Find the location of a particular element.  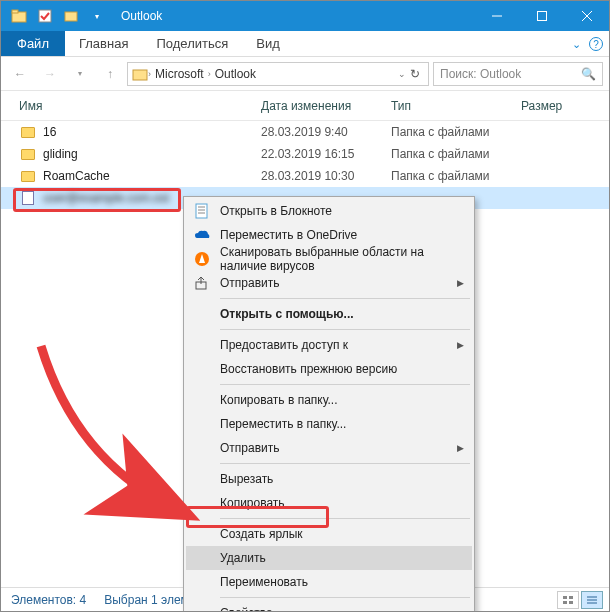

menu-item-label: Предоставить доступ к is located at coordinates (284, 345).